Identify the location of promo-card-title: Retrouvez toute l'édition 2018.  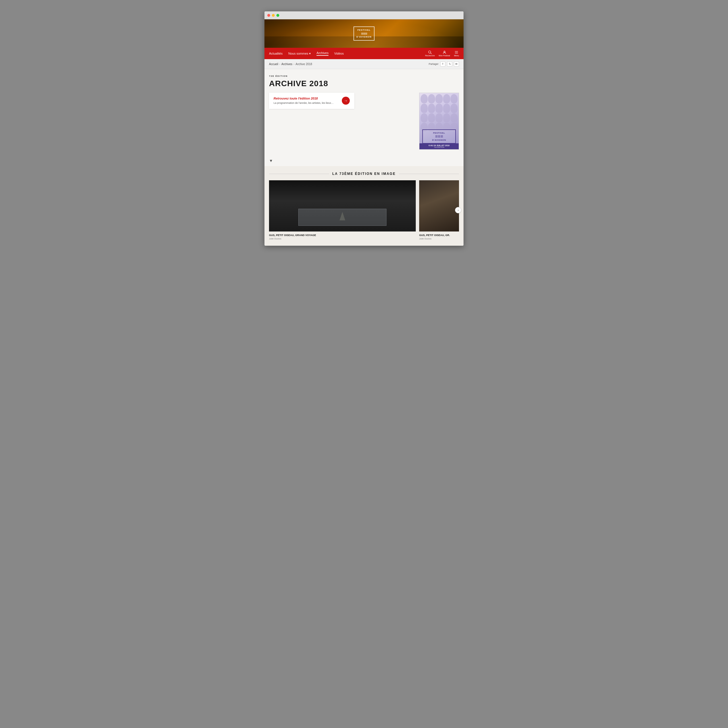
(306, 99).